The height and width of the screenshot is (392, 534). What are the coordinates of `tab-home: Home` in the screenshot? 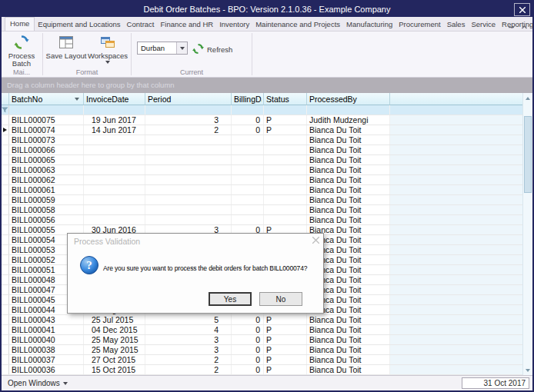 It's located at (20, 24).